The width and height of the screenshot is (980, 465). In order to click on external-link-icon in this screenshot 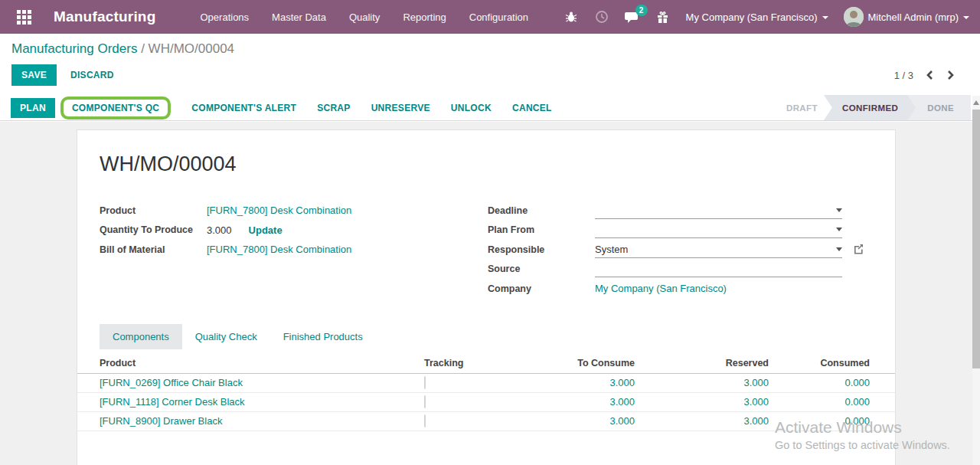, I will do `click(859, 248)`.